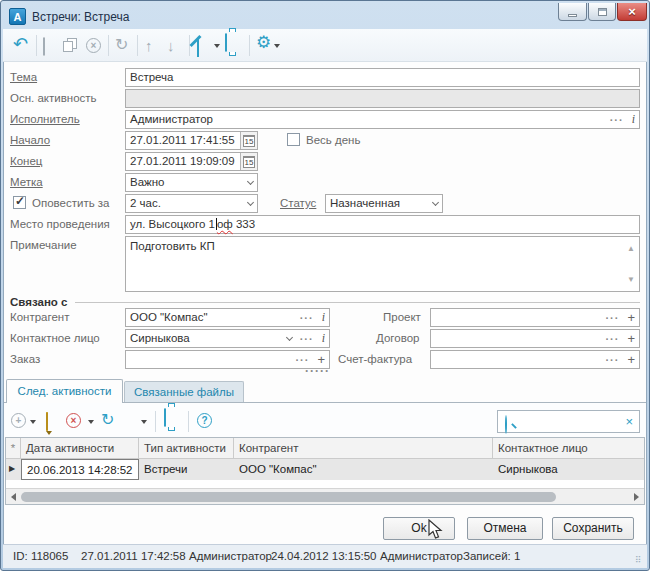 The image size is (650, 571). What do you see at coordinates (217, 46) in the screenshot?
I see `edit-dropdown-icon` at bounding box center [217, 46].